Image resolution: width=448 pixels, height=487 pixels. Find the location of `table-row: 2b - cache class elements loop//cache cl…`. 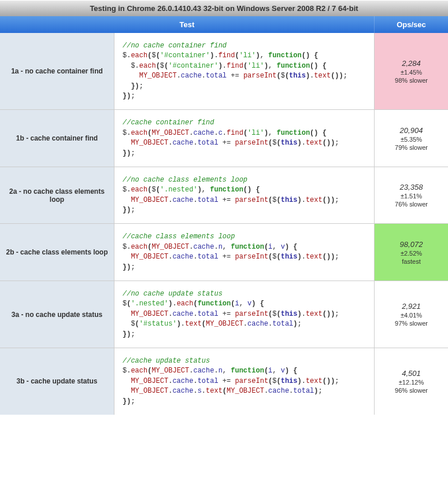

table-row: 2b - cache class elements loop//cache cl… is located at coordinates (224, 252).